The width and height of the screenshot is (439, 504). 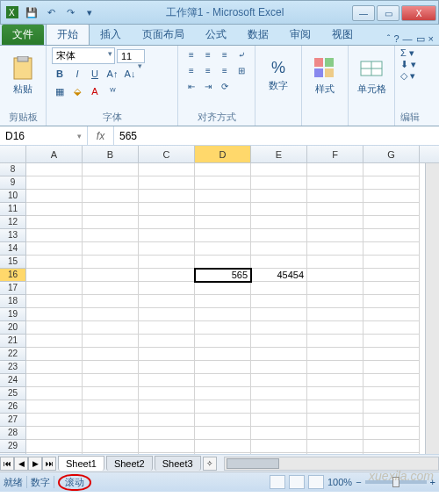 What do you see at coordinates (111, 249) in the screenshot?
I see `cell-B14` at bounding box center [111, 249].